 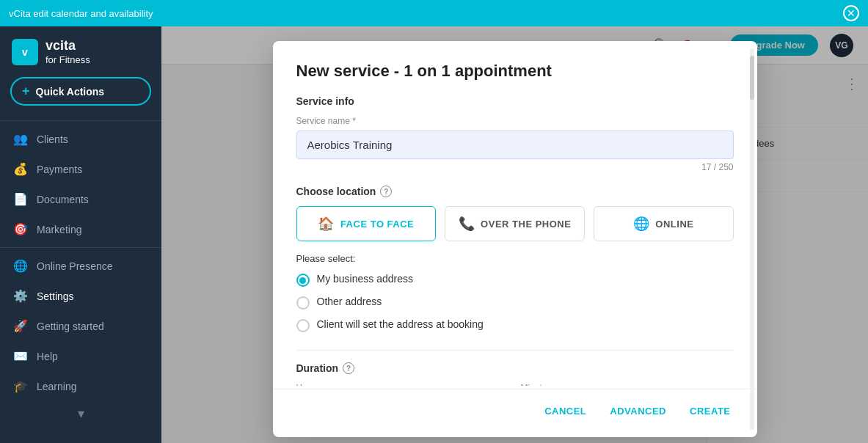 I want to click on sidebar-item-getting-started: 🚀 Getting started, so click(x=81, y=326).